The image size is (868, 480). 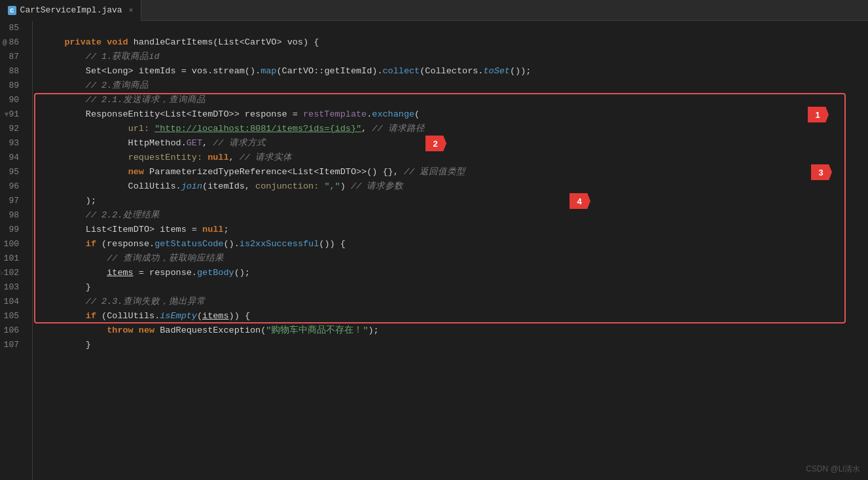 I want to click on code-line-99: List<ItemDTO> items = null;, so click(x=456, y=230).